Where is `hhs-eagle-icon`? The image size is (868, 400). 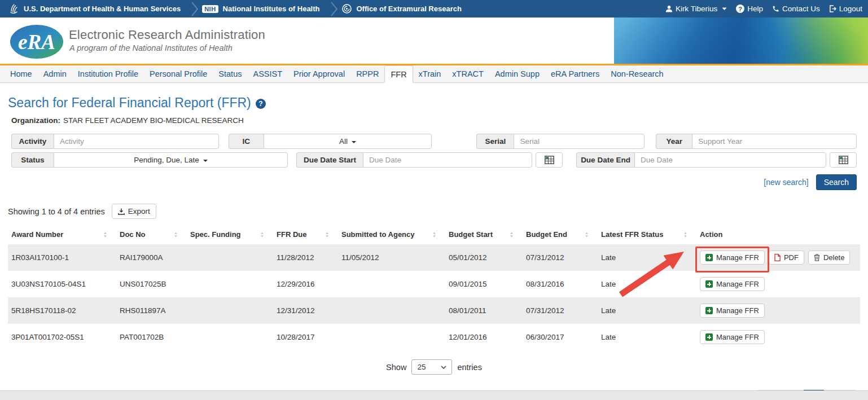
hhs-eagle-icon is located at coordinates (14, 9).